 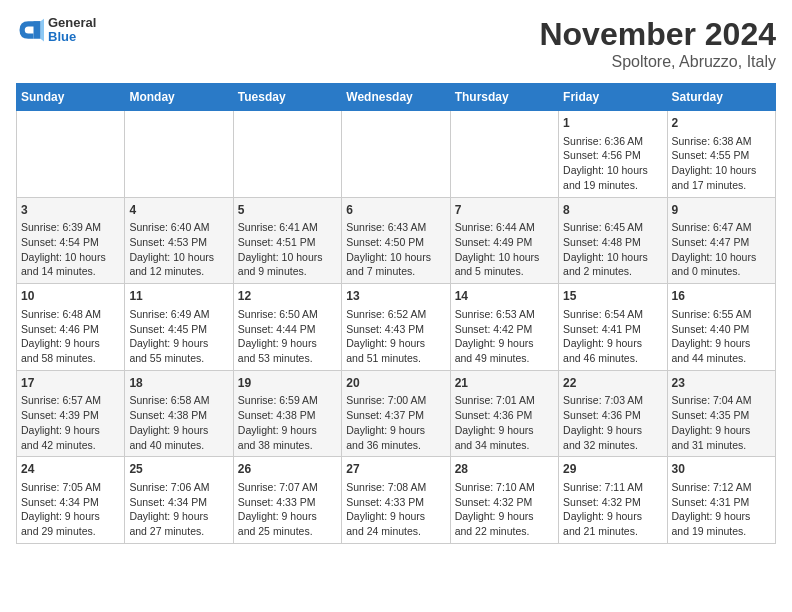 What do you see at coordinates (722, 210) in the screenshot?
I see `day-number: 9` at bounding box center [722, 210].